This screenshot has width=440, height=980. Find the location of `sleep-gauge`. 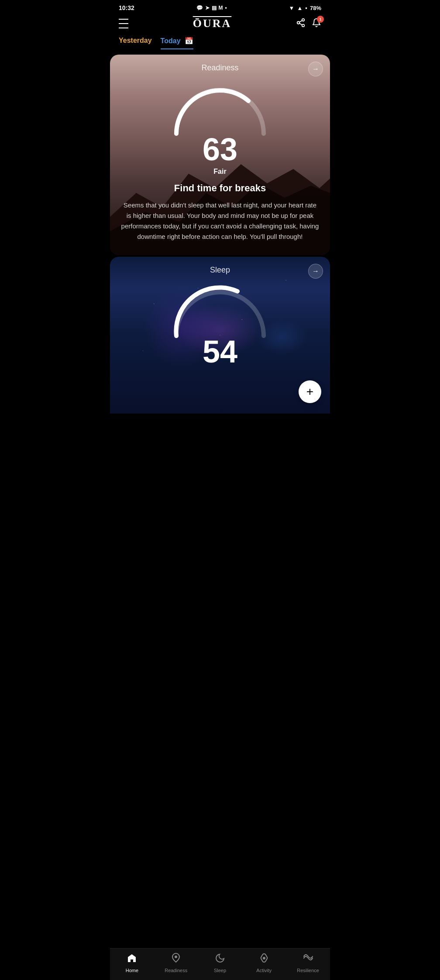

sleep-gauge is located at coordinates (220, 310).